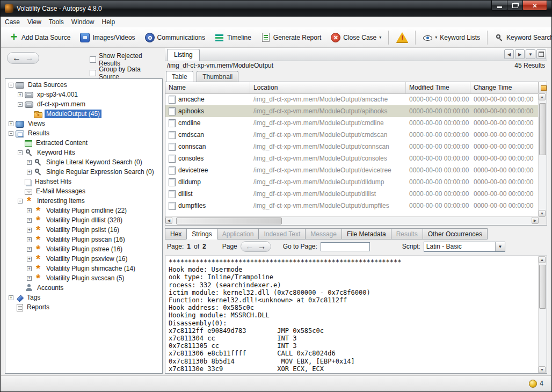  Describe the element at coordinates (169, 220) in the screenshot. I see `scroll-left-button: ◀` at that location.